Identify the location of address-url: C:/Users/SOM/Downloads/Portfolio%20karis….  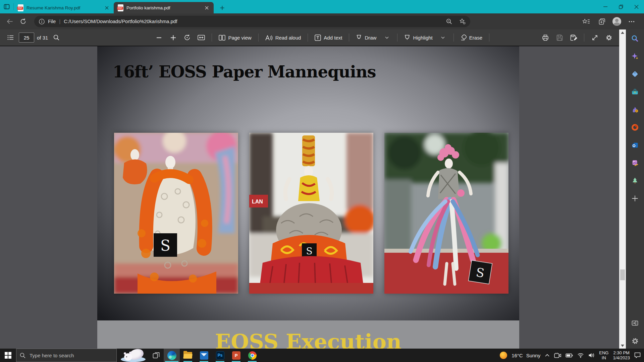
(120, 21).